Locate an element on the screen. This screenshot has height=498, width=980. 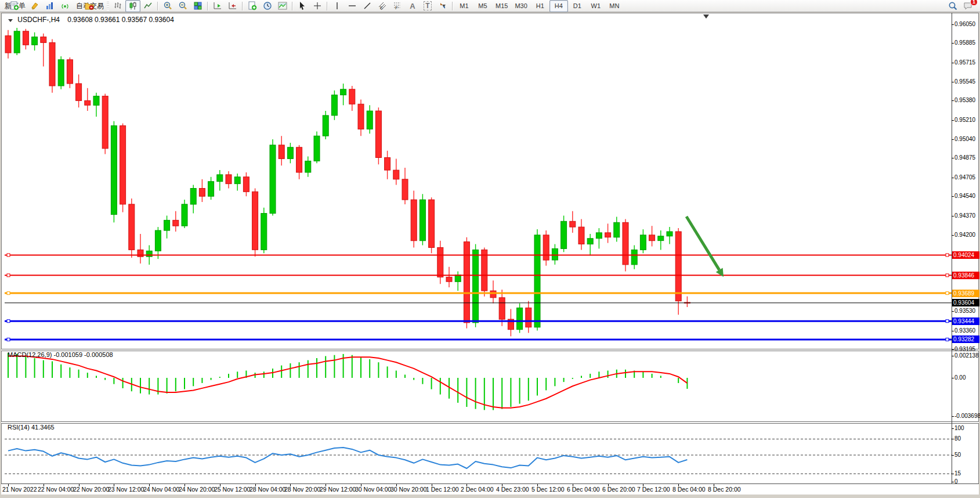
fibonacci-button: F is located at coordinates (397, 6).